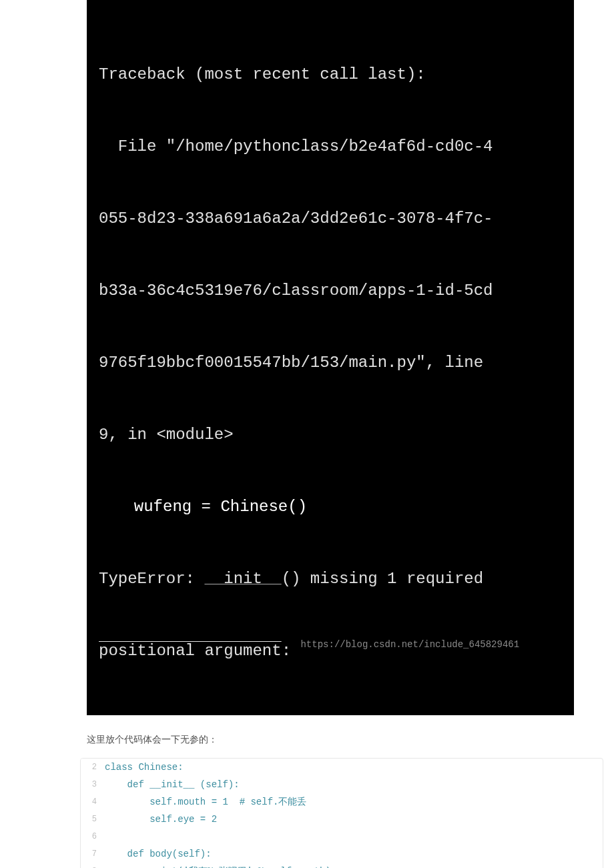 The image size is (614, 868). What do you see at coordinates (91, 819) in the screenshot?
I see `line-number: 5` at bounding box center [91, 819].